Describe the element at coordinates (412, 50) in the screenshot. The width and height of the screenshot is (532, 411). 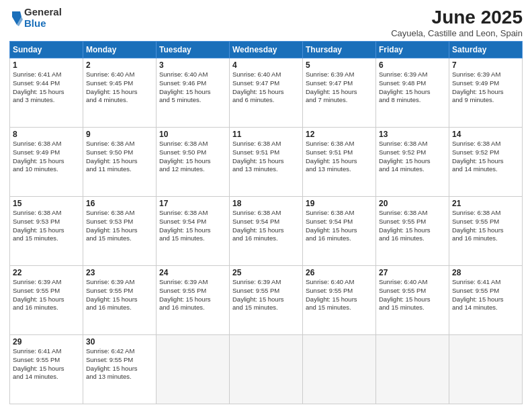
I see `col-friday: Friday` at that location.